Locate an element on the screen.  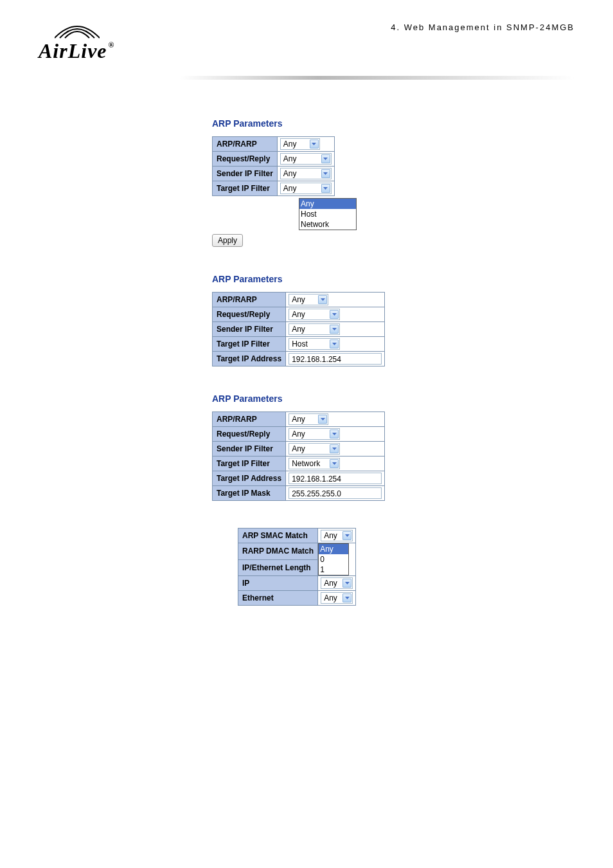
table-row: Target IP FilterHost is located at coordinates (299, 345).